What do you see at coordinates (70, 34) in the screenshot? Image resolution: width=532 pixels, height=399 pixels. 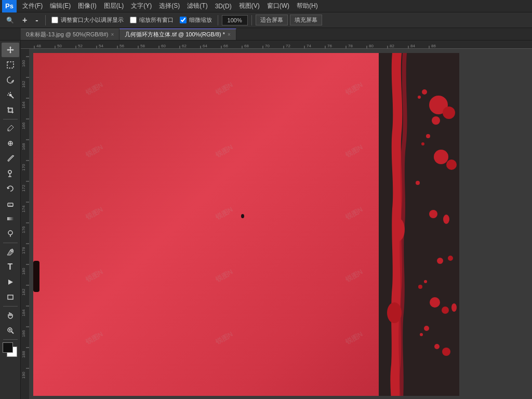 I see `tab-0: 0未标题-13.jpg @ 50%(RGB/8#) ×` at bounding box center [70, 34].